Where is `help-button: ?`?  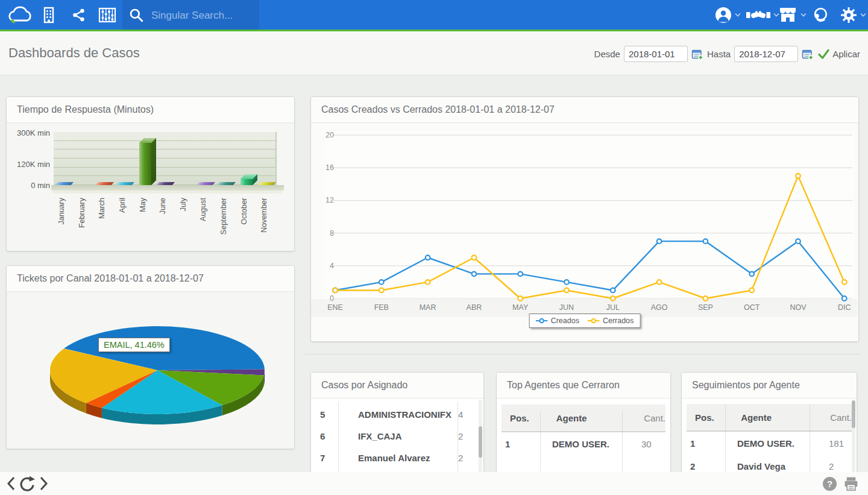 help-button: ? is located at coordinates (829, 484).